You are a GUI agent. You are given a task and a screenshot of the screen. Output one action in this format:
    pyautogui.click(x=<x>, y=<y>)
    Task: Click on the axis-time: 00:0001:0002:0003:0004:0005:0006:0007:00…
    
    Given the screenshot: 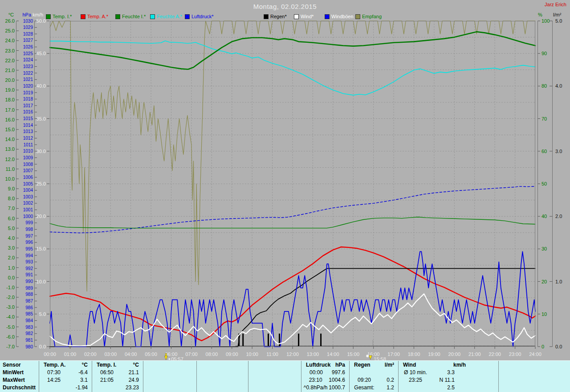 What is the action you would take?
    pyautogui.click(x=293, y=352)
    